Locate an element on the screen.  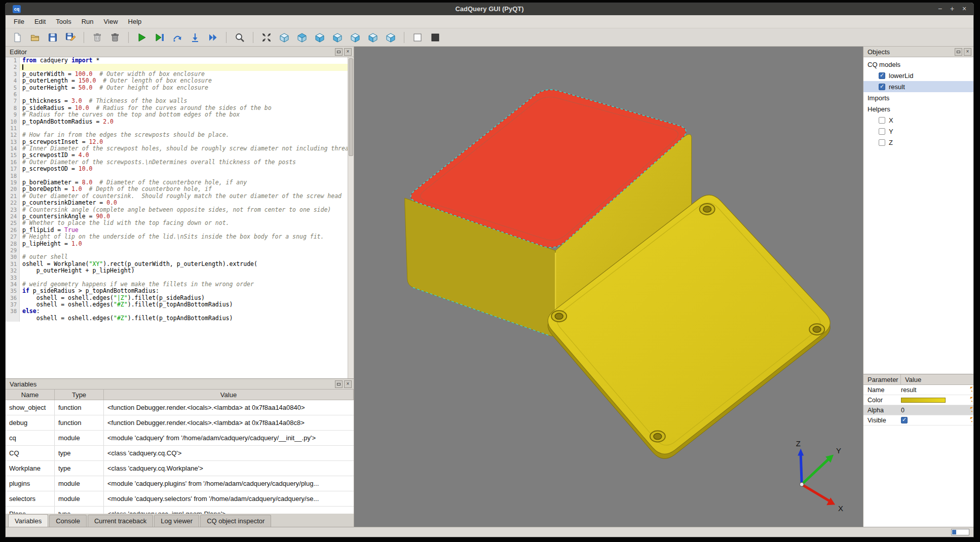
code-line: 16# Outer Diameter of the screwposts.\nD… is located at coordinates (176, 162).